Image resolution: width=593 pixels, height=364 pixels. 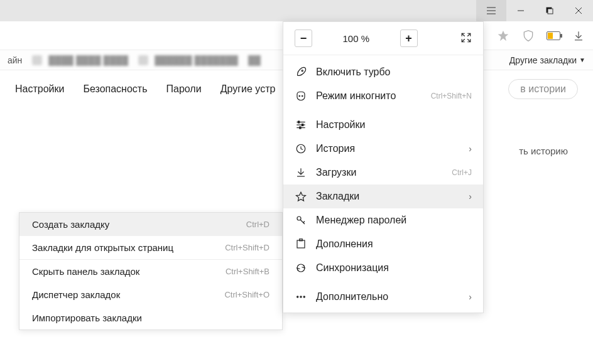 I want to click on menu-incognito: Режим инкогнито Ctrl+Shift+N, so click(x=383, y=96).